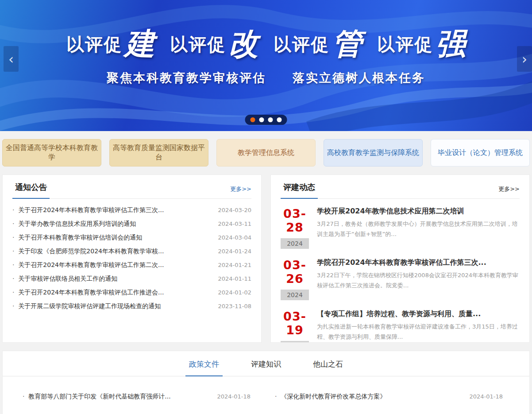 The width and height of the screenshot is (532, 414). I want to click on bottom-column: 教育部等八部门关于印发《新时代基础教育强师计...2024-01-18, so click(136, 397).